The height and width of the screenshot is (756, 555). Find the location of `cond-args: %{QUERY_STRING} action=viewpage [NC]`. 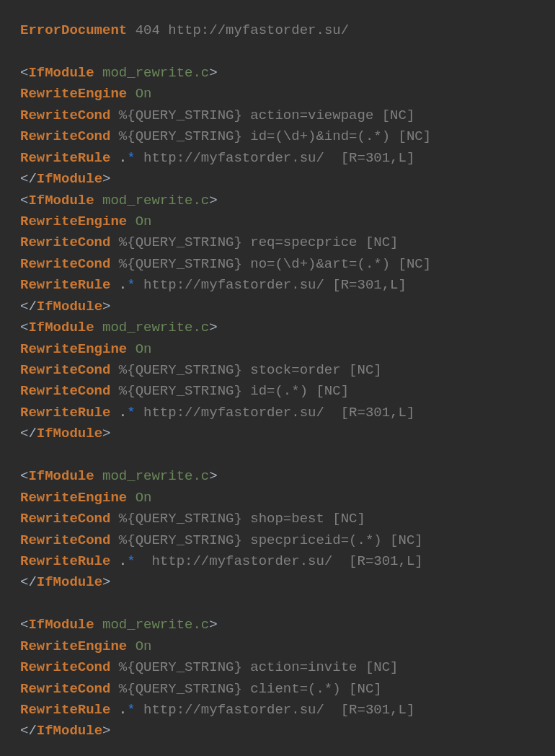

cond-args: %{QUERY_STRING} action=viewpage [NC] is located at coordinates (262, 115).